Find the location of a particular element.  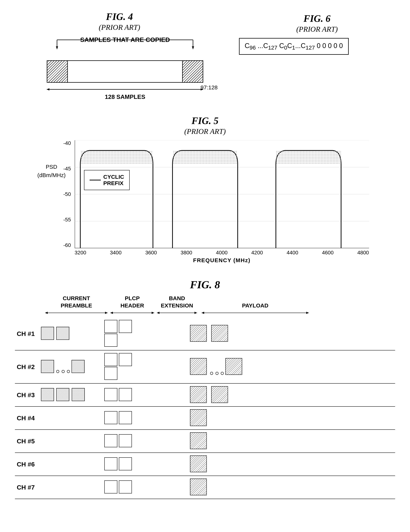

ch6-band is located at coordinates (168, 464).